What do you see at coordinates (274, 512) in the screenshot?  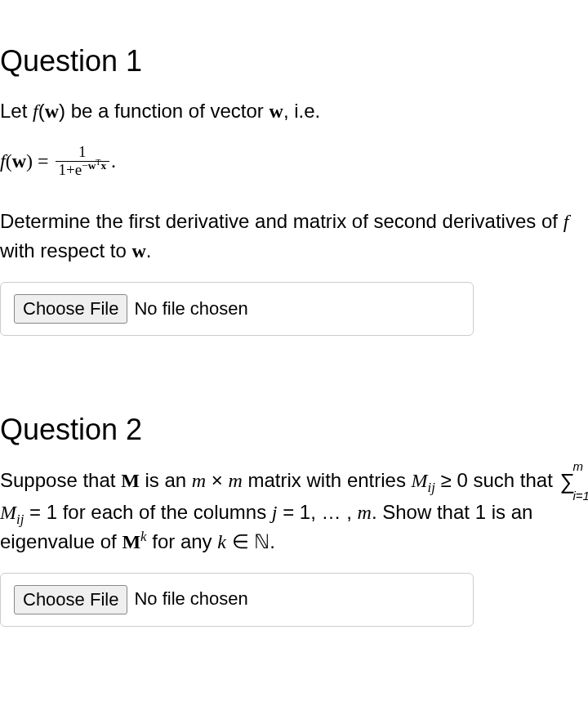 I see `math-j: j` at bounding box center [274, 512].